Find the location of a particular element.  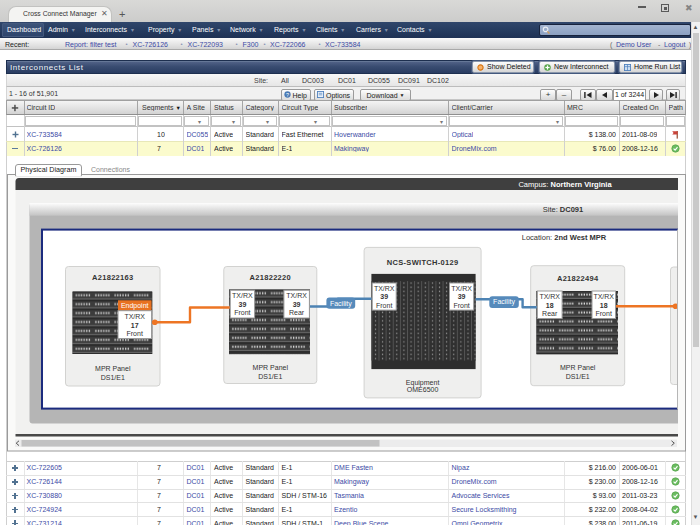

svg-text: Campus: Northern Virginia is located at coordinates (565, 184).